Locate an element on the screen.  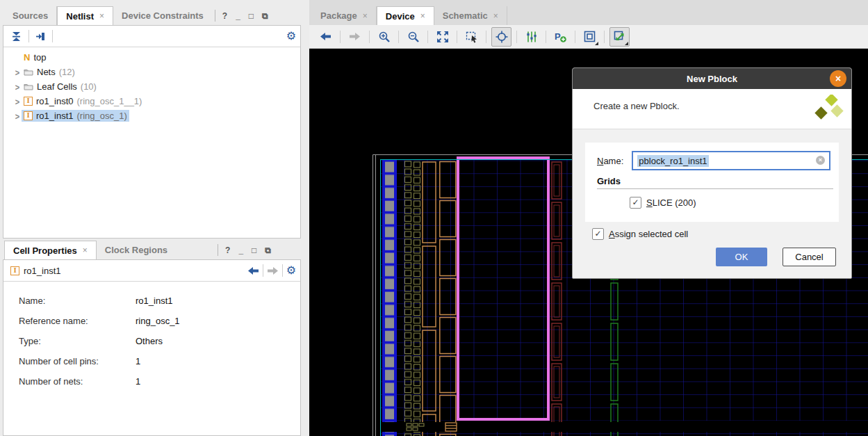
tab-package: Package × is located at coordinates (345, 15).